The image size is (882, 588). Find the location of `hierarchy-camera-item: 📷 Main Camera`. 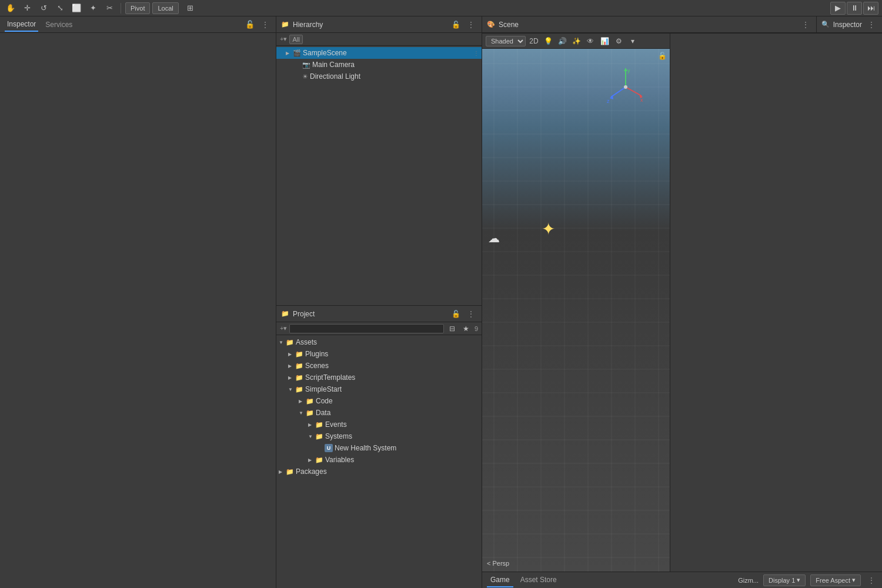

hierarchy-camera-item: 📷 Main Camera is located at coordinates (379, 65).